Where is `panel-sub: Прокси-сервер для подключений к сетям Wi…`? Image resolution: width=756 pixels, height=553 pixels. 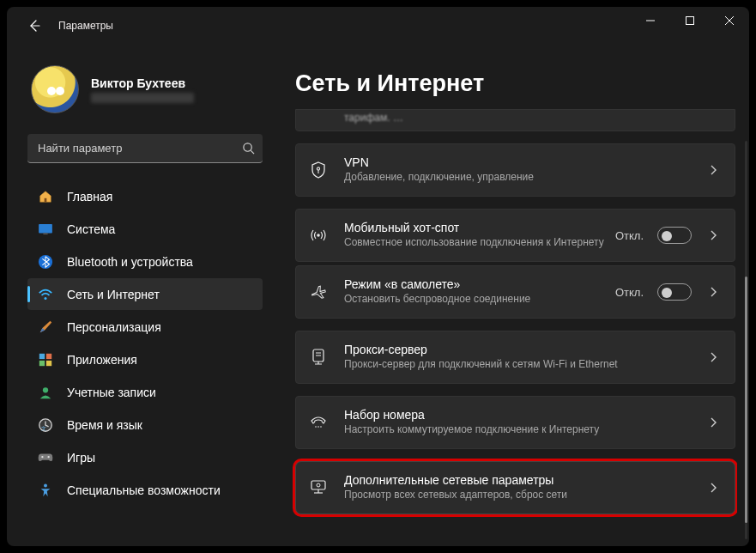
panel-sub: Прокси-сервер для подключений к сетям Wi… is located at coordinates (520, 364).